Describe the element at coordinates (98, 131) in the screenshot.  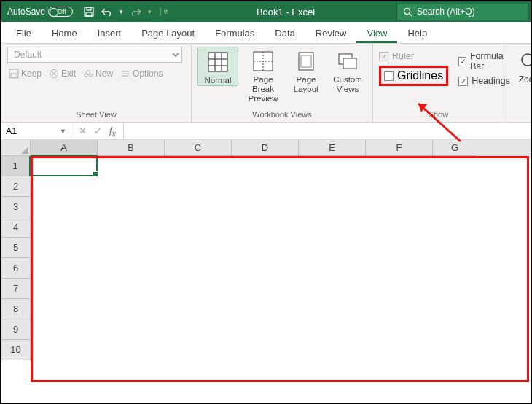
I see `enter-icon: ✓` at that location.